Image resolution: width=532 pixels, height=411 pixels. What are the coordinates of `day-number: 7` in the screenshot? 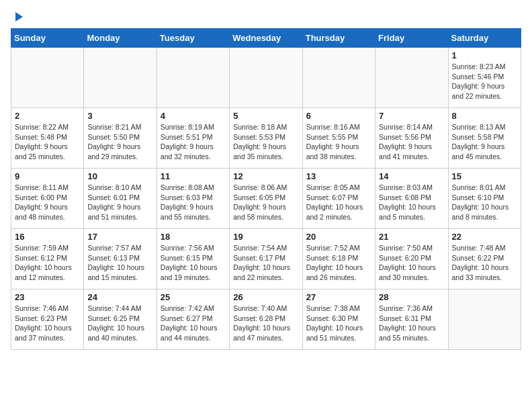 It's located at (411, 116).